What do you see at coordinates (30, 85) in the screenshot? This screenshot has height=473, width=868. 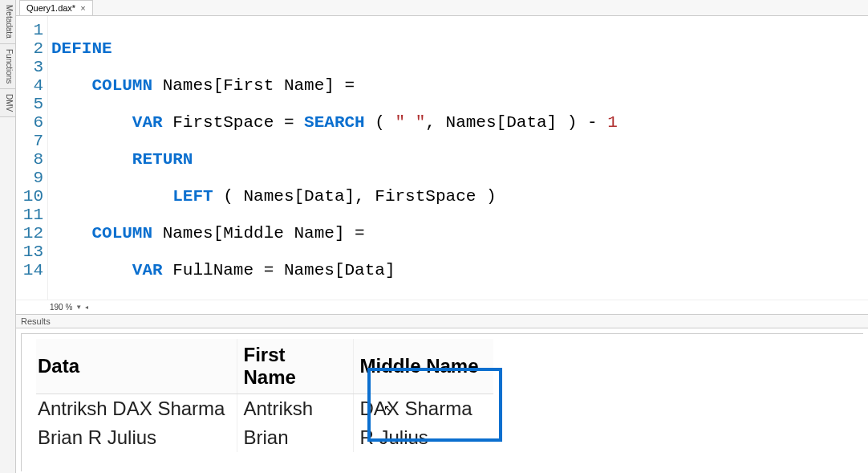 I see `line-number: 4` at bounding box center [30, 85].